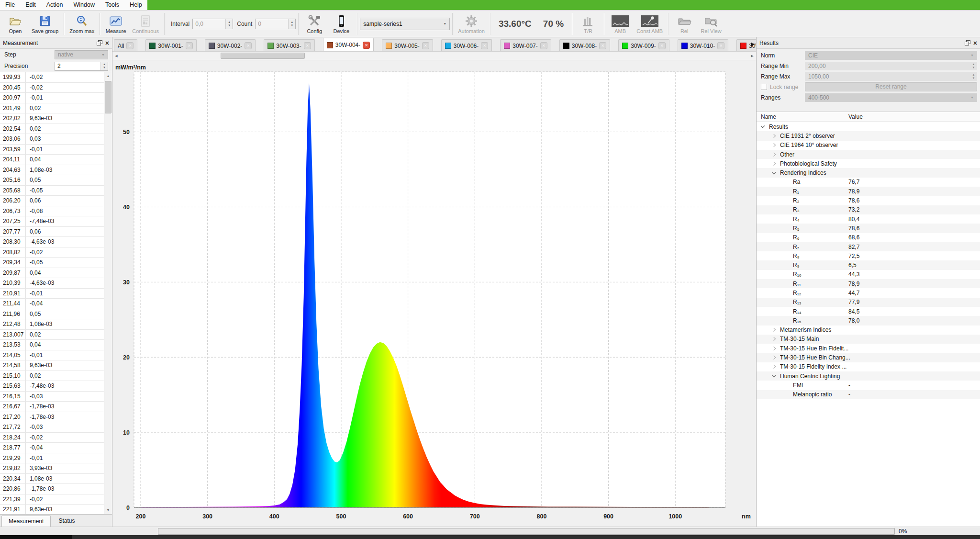 This screenshot has height=539, width=980. What do you see at coordinates (10, 5) in the screenshot?
I see `menu-item: File` at bounding box center [10, 5].